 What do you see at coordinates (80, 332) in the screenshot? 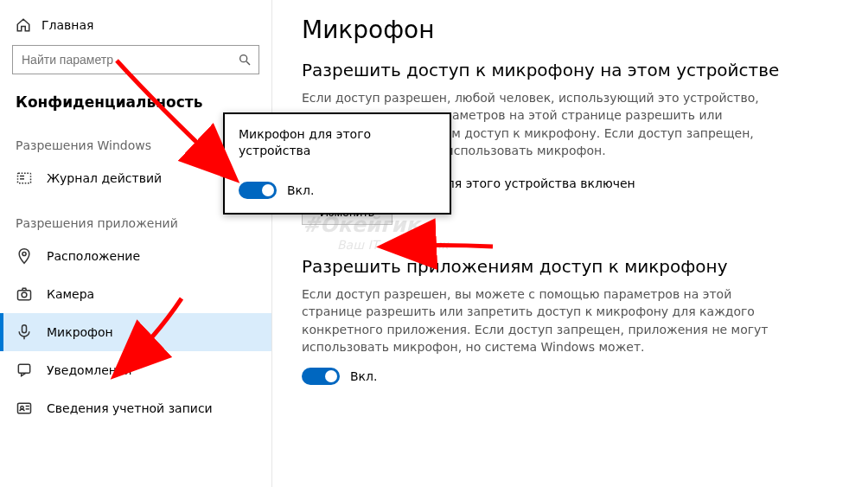
I see `sidebar-item-label: Микрофон` at bounding box center [80, 332].